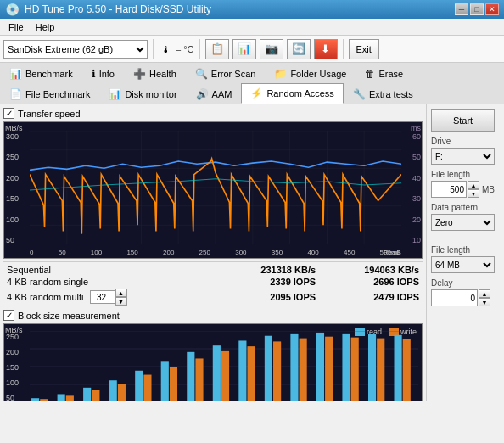  What do you see at coordinates (15, 74) in the screenshot?
I see `benchmark-icon: 📊` at bounding box center [15, 74].